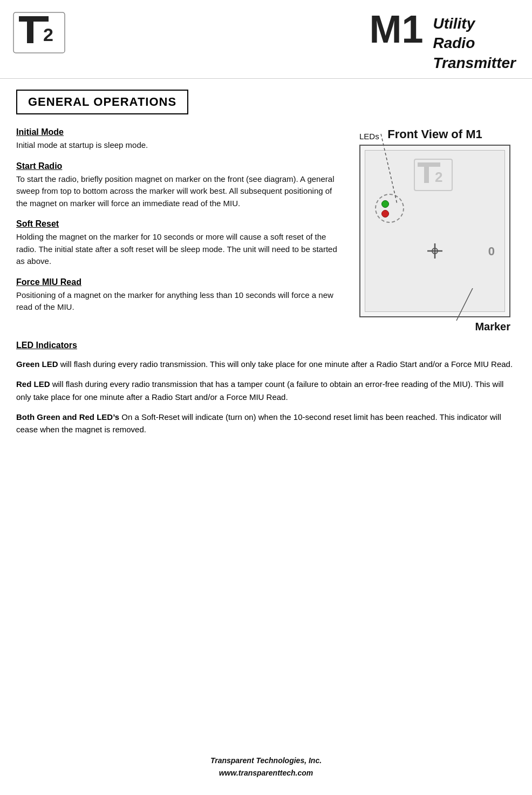 The width and height of the screenshot is (532, 795). I want to click on product-line2: Radio, so click(474, 43).